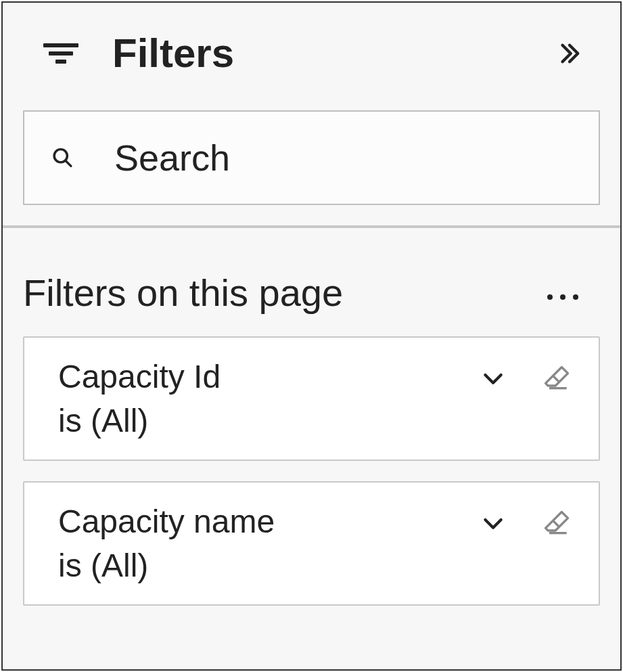 Image resolution: width=623 pixels, height=672 pixels. I want to click on panel-header: Filters, so click(311, 46).